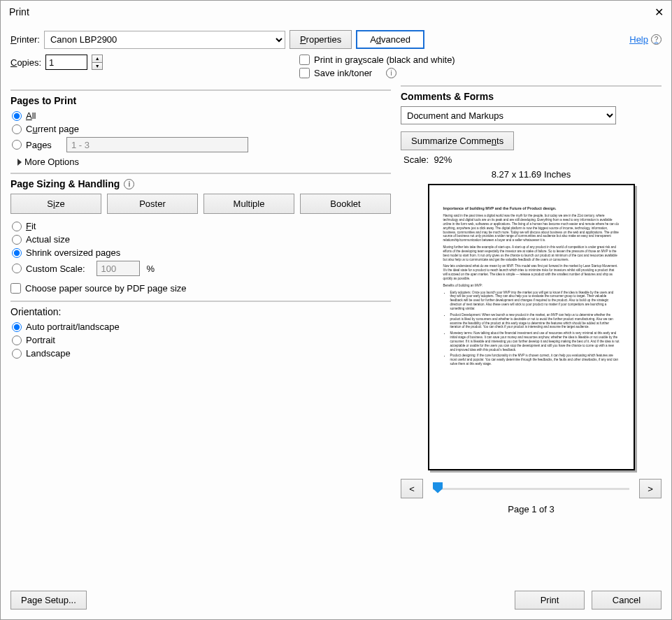 This screenshot has height=620, width=672. What do you see at coordinates (650, 489) in the screenshot?
I see `preview-next-button: >` at bounding box center [650, 489].